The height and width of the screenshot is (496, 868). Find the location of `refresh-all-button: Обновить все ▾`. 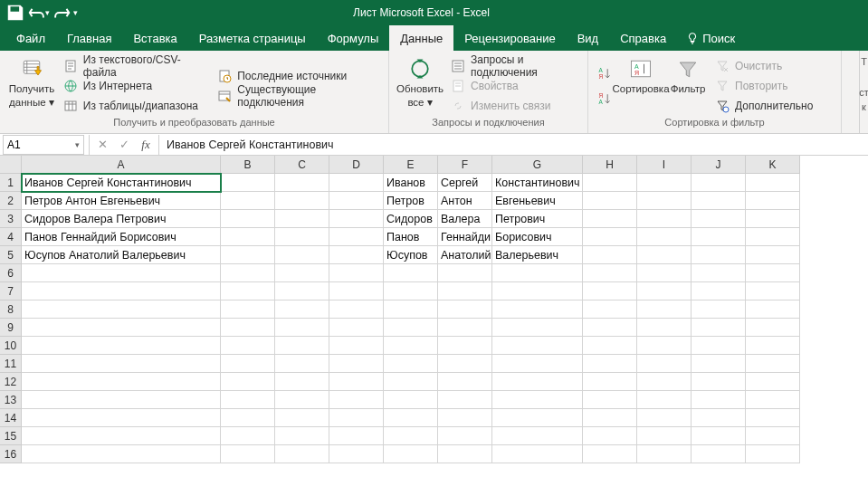

refresh-all-button: Обновить все ▾ is located at coordinates (420, 85).